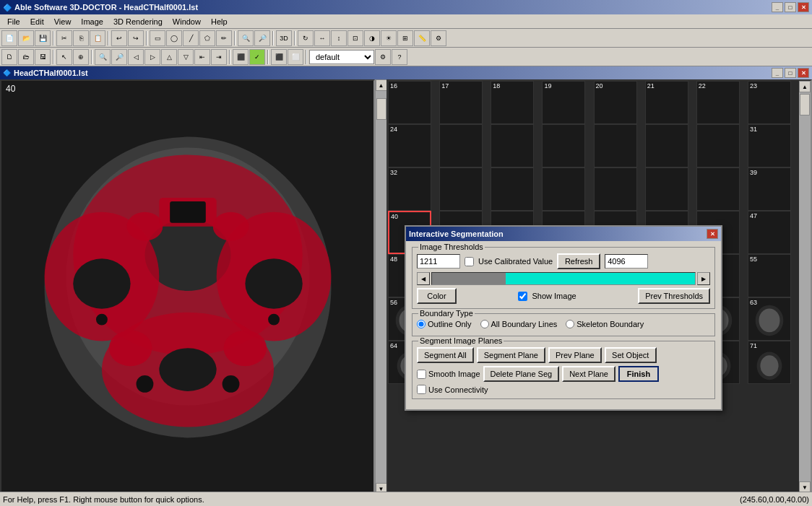  I want to click on toolbar-btn-nav5: ⇤, so click(202, 57).